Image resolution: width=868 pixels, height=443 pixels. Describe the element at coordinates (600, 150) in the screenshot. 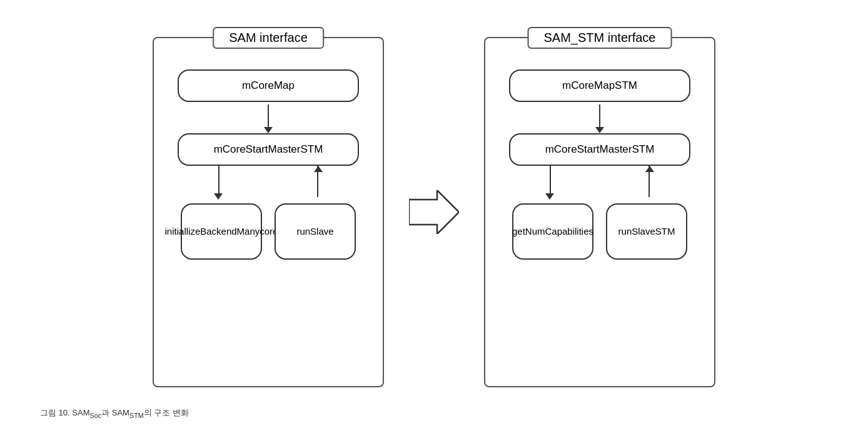

I see `node-mCoreStartMasterSTM-right: mCoreStartMasterSTM` at that location.